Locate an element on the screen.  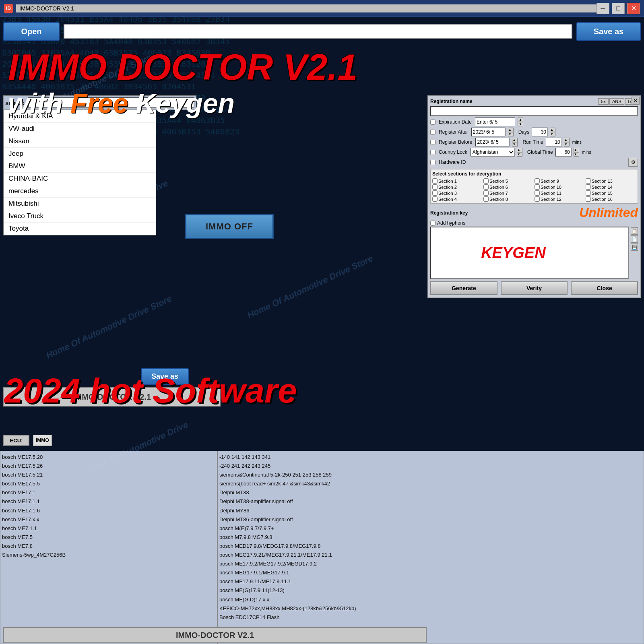
list-item: bosch MED17.9.8/MEDG17.9.8/MEG17.9.8 is located at coordinates (431, 546).